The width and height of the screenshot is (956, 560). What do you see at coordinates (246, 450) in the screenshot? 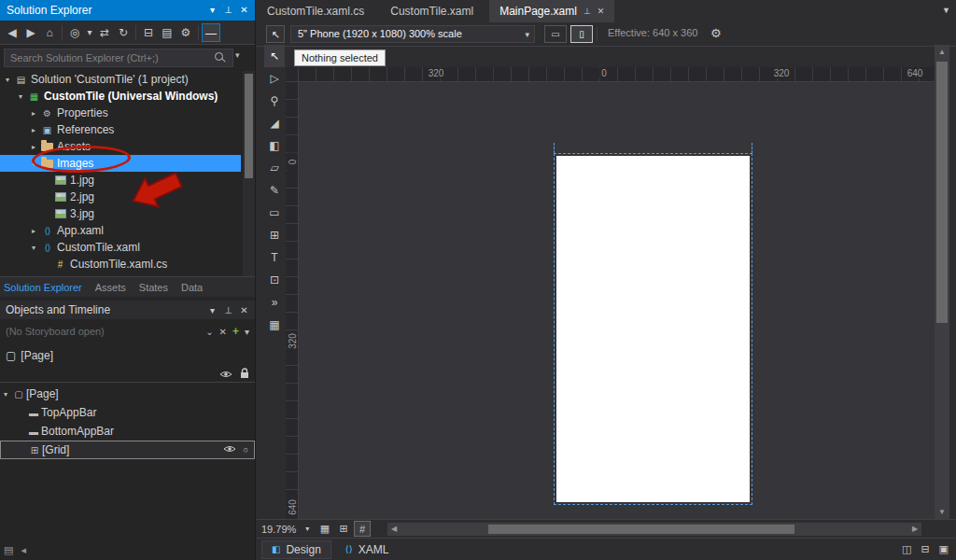
I see `lock-state-icon: ○` at bounding box center [246, 450].